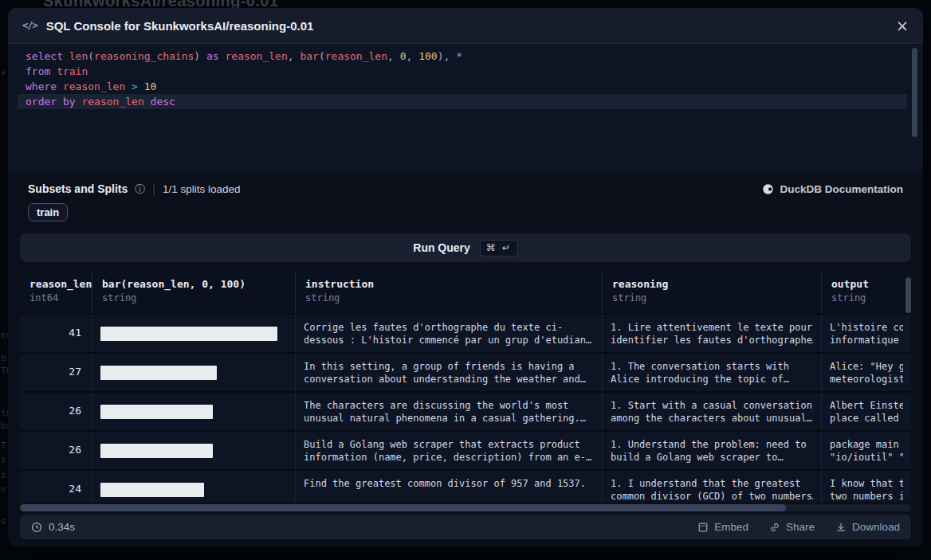 The height and width of the screenshot is (560, 931). What do you see at coordinates (712, 444) in the screenshot?
I see `cell-text-line: 1. Understand the problem: need to` at bounding box center [712, 444].